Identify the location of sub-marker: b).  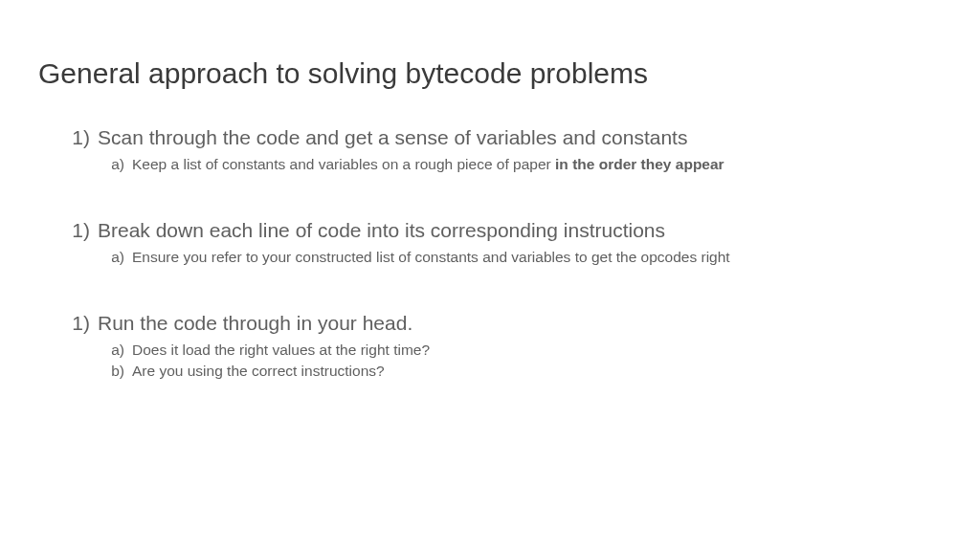
(119, 371).